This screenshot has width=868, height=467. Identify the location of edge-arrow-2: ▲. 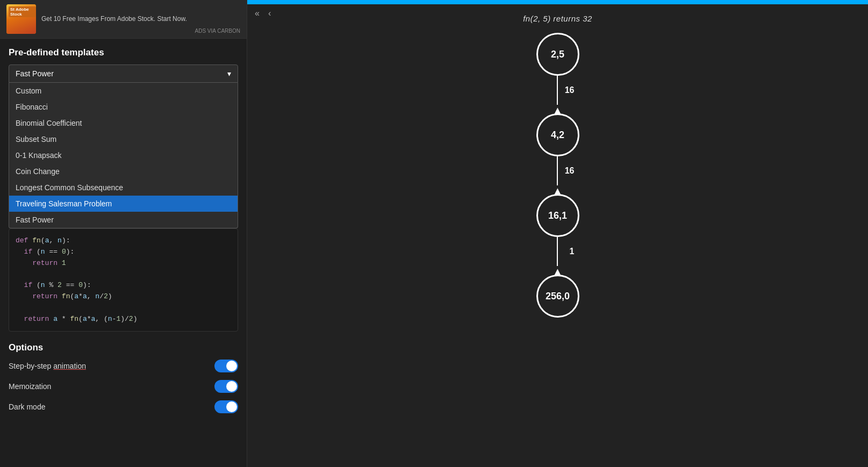
(558, 271).